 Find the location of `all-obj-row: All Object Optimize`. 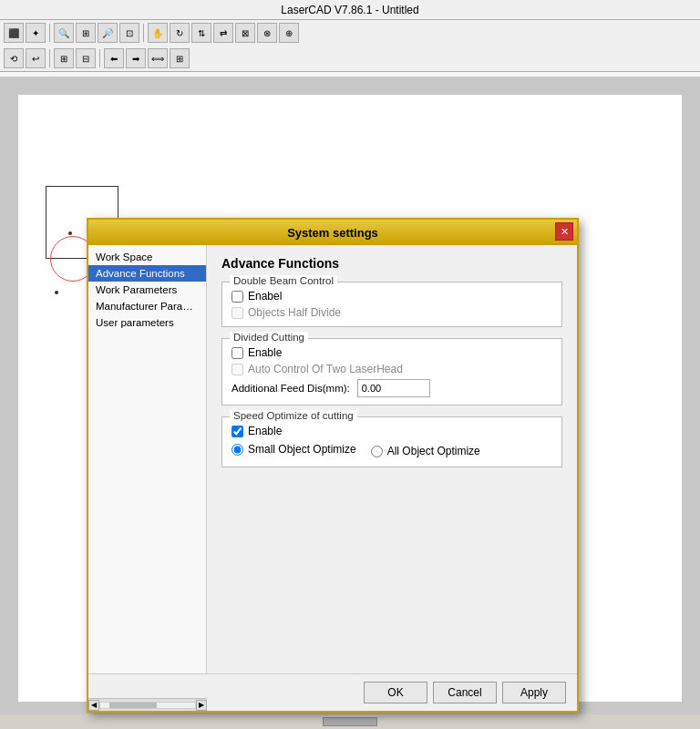

all-obj-row: All Object Optimize is located at coordinates (426, 451).